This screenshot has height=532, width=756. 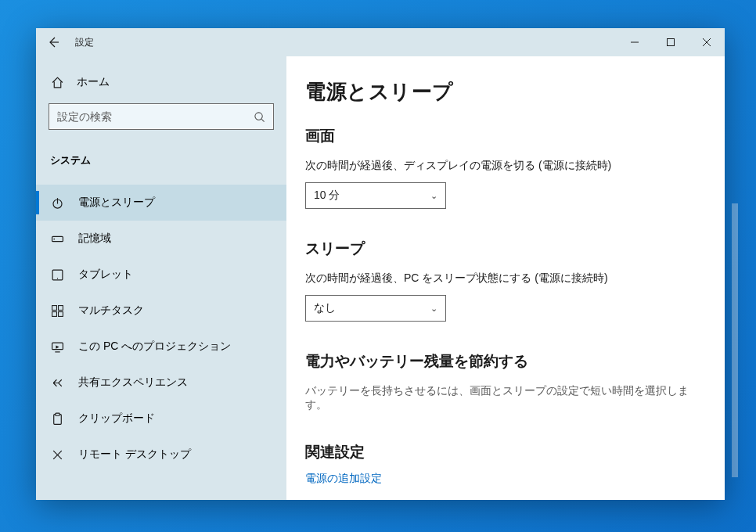 I want to click on sidebar-item-label: 記憶域, so click(x=95, y=239).